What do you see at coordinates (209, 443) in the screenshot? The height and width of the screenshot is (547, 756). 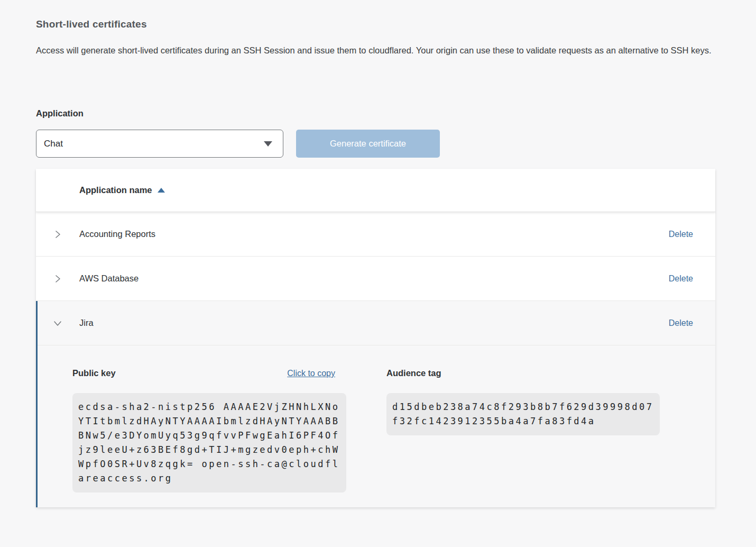 I see `public-key-value: ecdsa-sha2-nistp256 AAAAE2VjZHNhLXNoYTIt…` at bounding box center [209, 443].